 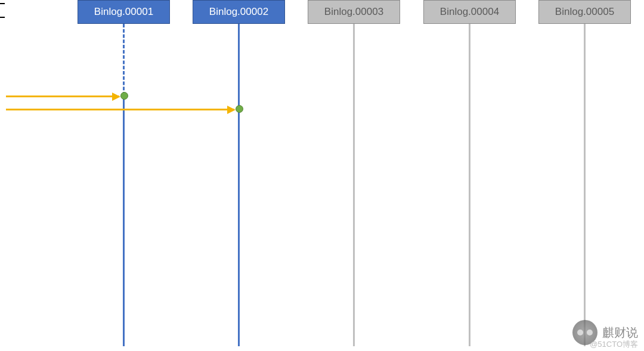 I want to click on watermark-text: 麒财说, so click(x=620, y=333).